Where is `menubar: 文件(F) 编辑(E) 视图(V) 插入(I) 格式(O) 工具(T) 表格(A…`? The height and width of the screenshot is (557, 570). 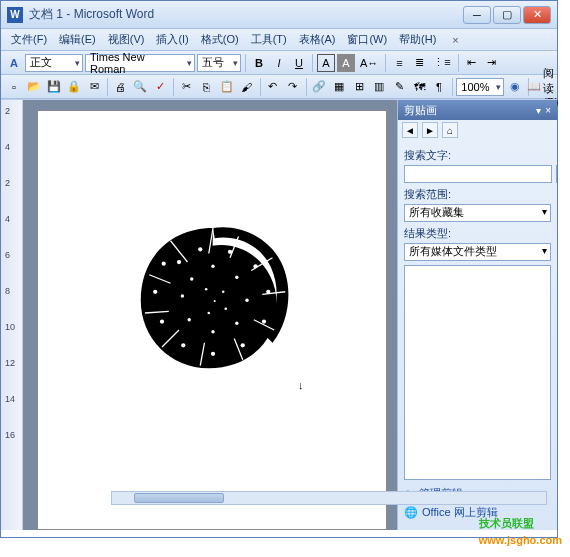 menubar: 文件(F) 编辑(E) 视图(V) 插入(I) 格式(O) 工具(T) 表格(A… is located at coordinates (279, 40).